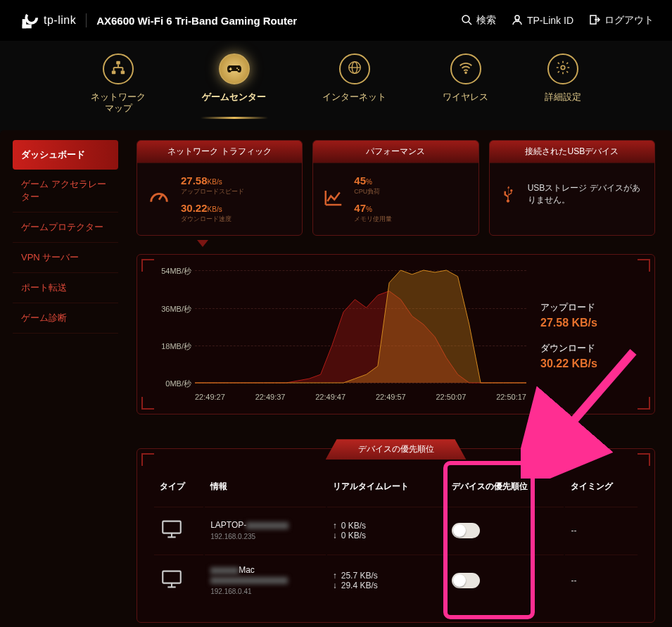 This screenshot has width=672, height=627. Describe the element at coordinates (65, 155) in the screenshot. I see `sidebar-item-dashboard: ダッシュボード` at that location.